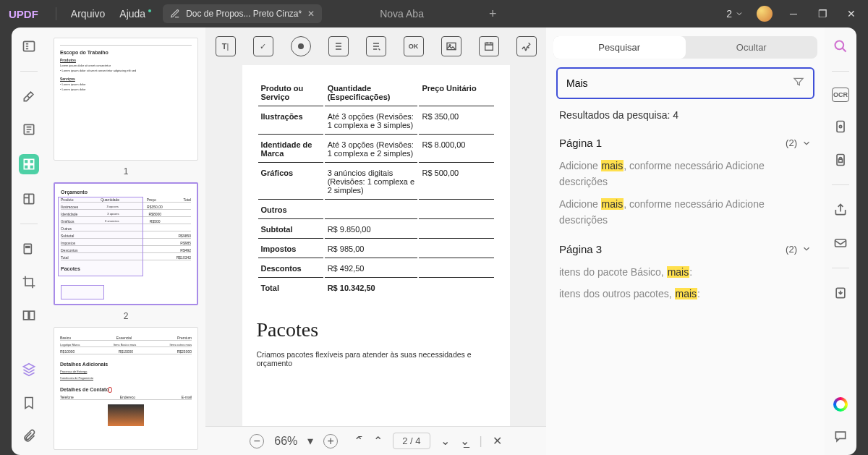 This screenshot has height=455, width=868. I want to click on bookmark-icon, so click(29, 403).